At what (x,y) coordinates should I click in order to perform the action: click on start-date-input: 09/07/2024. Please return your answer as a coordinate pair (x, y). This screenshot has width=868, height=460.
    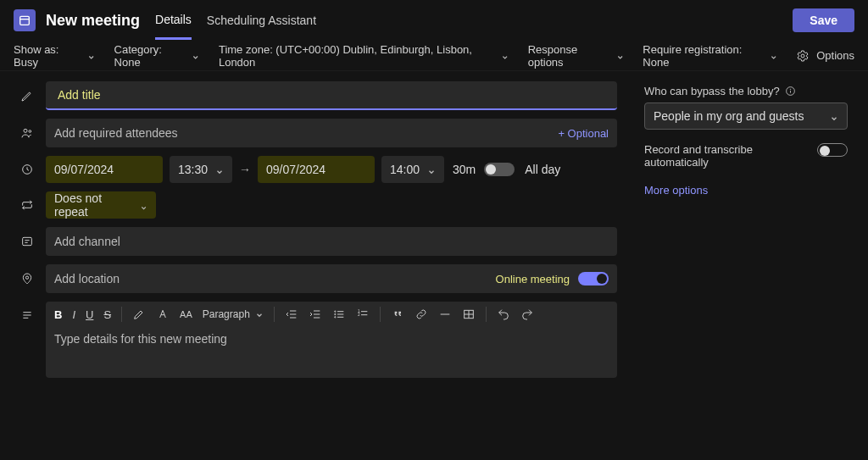
    Looking at the image, I should click on (104, 169).